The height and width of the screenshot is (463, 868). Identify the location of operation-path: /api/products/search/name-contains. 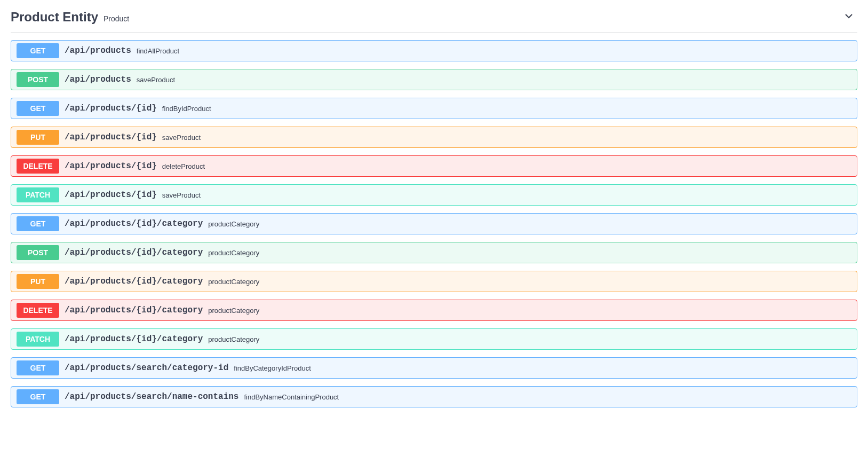
(152, 397).